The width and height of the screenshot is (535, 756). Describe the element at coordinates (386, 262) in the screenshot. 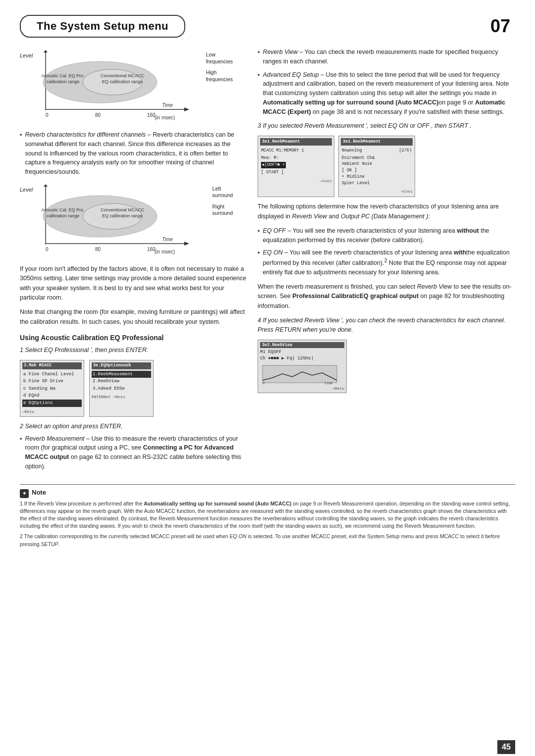

I see `eq-on-text: – You will see the reverb characteristic…` at that location.